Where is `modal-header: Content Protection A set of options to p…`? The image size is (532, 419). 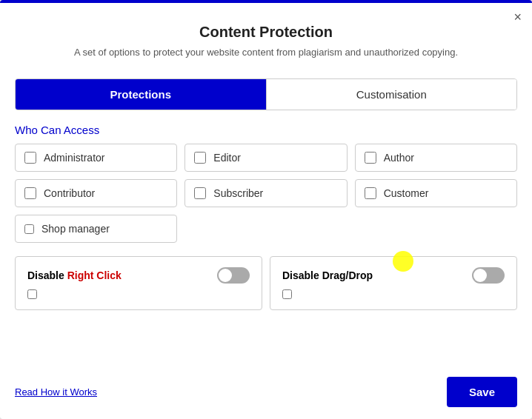 modal-header: Content Protection A set of options to p… is located at coordinates (266, 34).